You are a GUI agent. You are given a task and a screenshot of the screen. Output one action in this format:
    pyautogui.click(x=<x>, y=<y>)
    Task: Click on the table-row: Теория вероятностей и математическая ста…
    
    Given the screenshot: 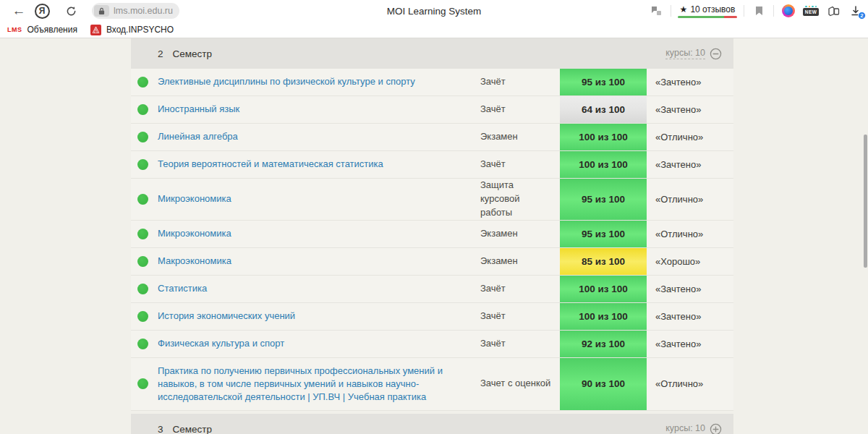 What is the action you would take?
    pyautogui.click(x=433, y=165)
    